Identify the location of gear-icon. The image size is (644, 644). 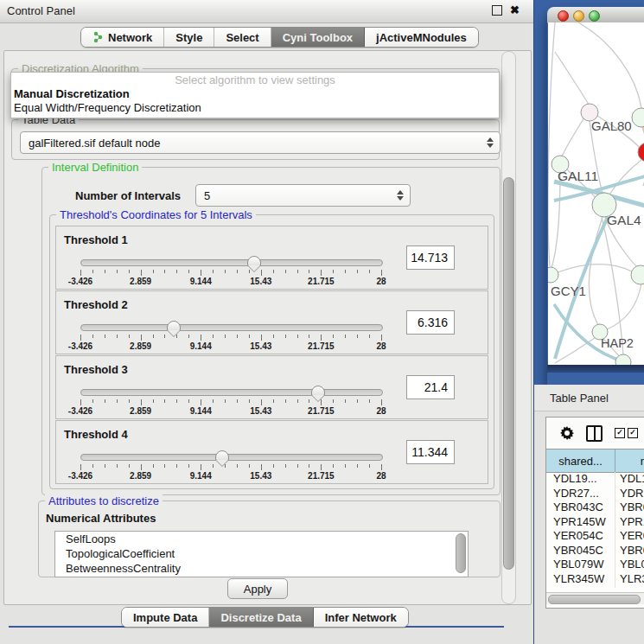
(567, 433).